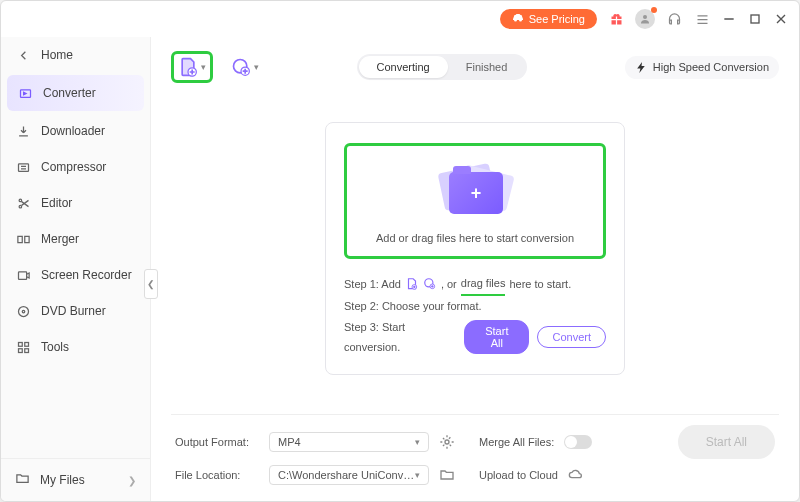  What do you see at coordinates (23, 239) in the screenshot?
I see `merger-icon` at bounding box center [23, 239].